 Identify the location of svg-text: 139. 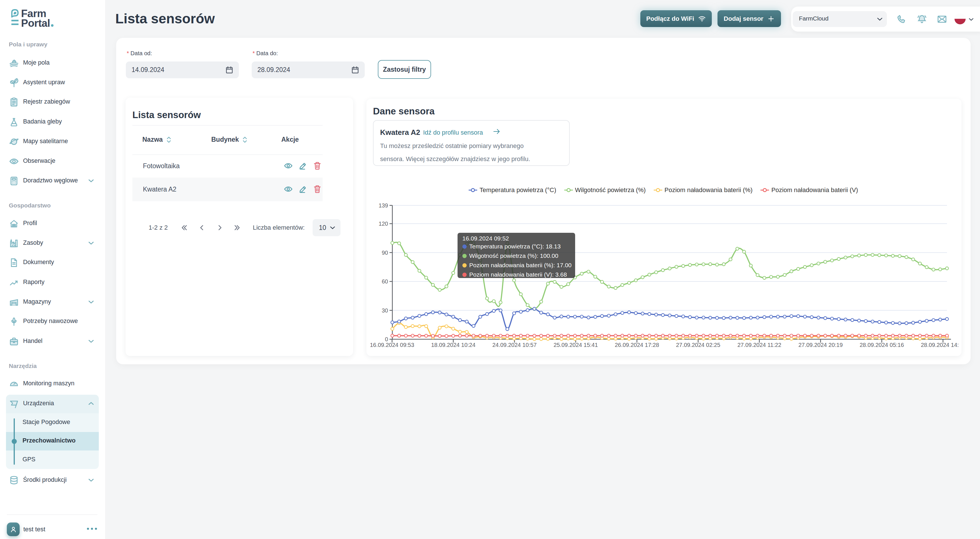
(383, 205).